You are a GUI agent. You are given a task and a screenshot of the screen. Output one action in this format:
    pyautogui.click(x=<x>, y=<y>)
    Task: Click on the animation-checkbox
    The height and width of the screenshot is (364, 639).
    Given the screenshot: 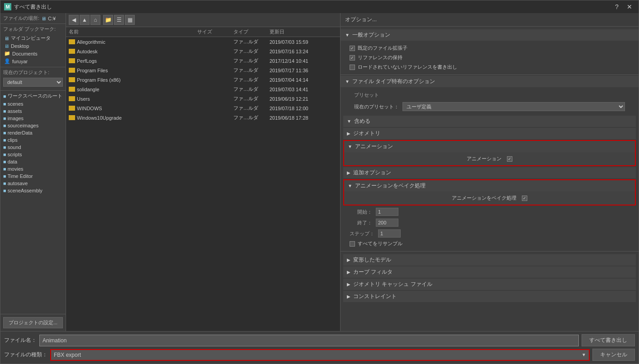 What is the action you would take?
    pyautogui.click(x=510, y=159)
    